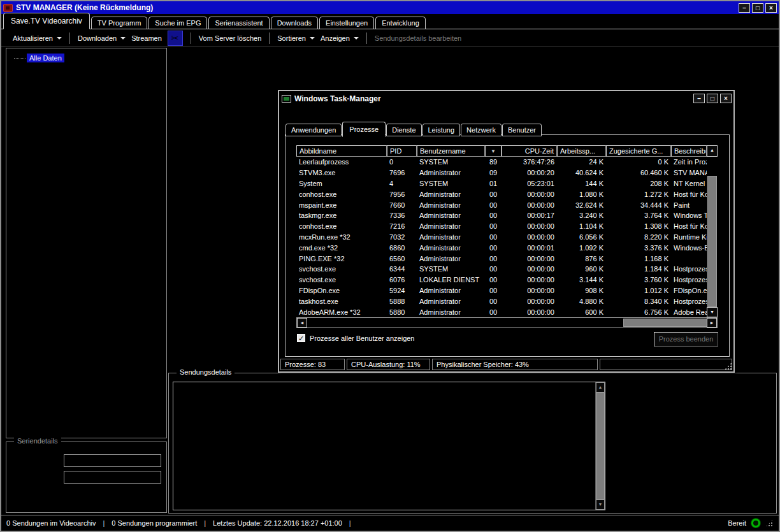 The height and width of the screenshot is (532, 780). Describe the element at coordinates (230, 38) in the screenshot. I see `vom-server-loeschen-button: Vom Server löschen` at that location.